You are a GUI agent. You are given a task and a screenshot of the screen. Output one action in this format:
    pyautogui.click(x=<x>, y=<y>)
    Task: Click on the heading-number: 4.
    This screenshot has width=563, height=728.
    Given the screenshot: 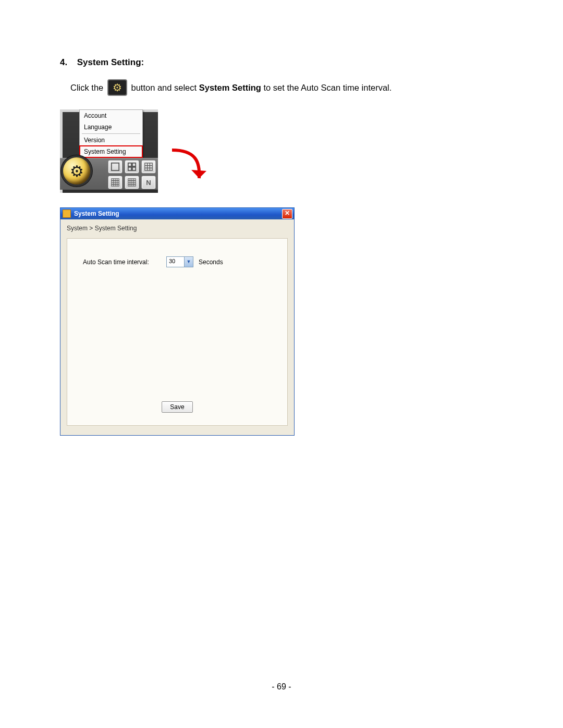 What is the action you would take?
    pyautogui.click(x=67, y=63)
    